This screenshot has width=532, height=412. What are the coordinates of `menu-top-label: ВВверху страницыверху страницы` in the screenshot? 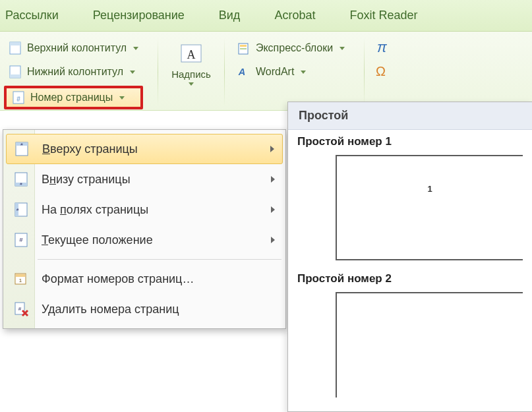 It's located at (150, 149).